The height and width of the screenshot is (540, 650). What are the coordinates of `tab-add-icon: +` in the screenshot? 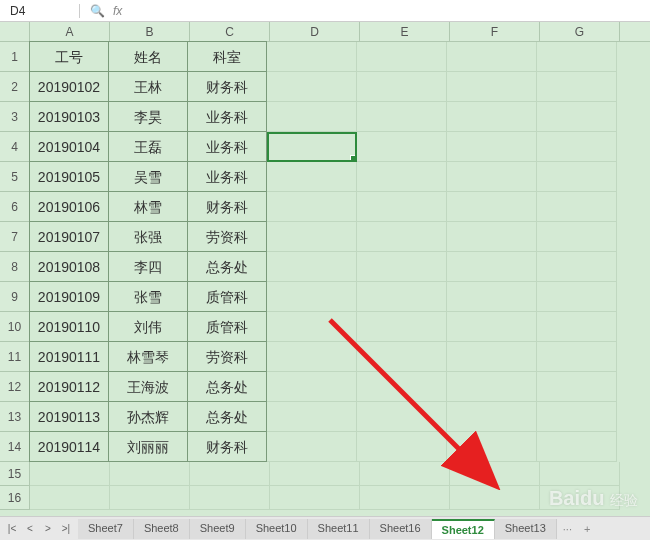 It's located at (587, 529).